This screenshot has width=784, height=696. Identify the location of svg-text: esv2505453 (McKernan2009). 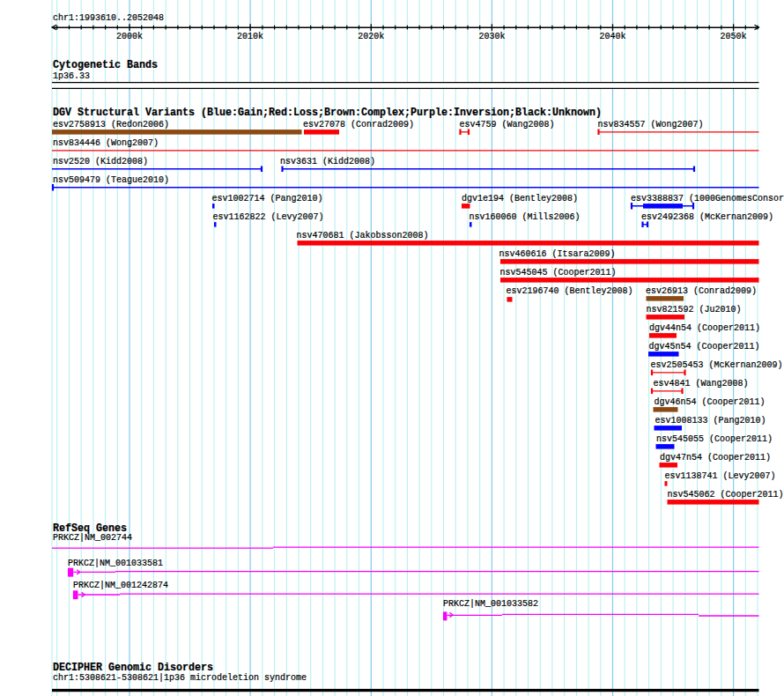
(717, 365).